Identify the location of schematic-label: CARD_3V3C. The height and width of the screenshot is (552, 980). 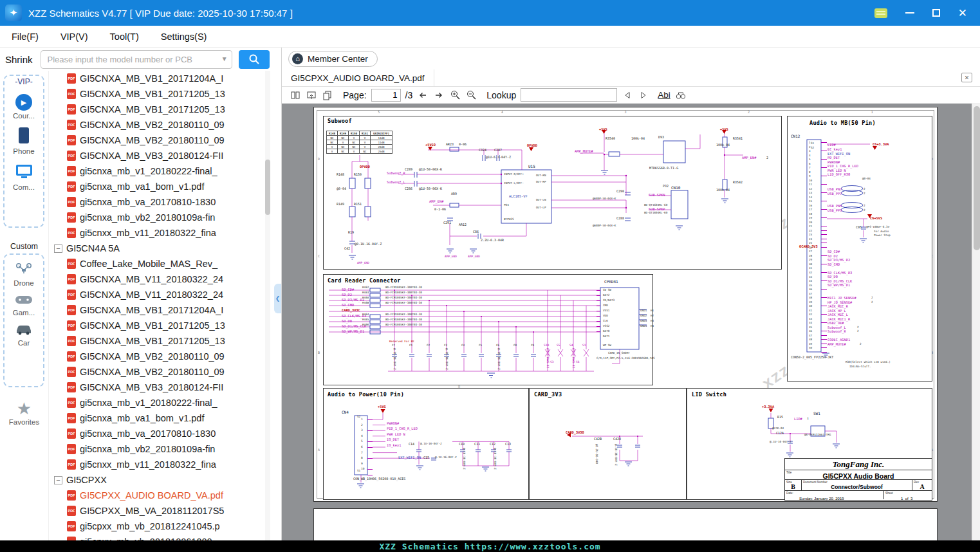
(351, 310).